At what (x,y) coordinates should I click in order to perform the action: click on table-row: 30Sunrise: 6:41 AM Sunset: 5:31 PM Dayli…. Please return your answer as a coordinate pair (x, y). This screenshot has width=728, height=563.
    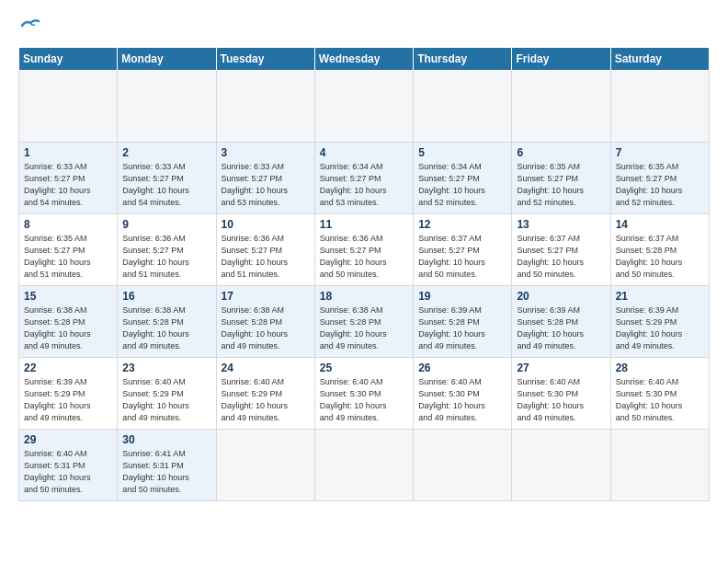
    Looking at the image, I should click on (167, 465).